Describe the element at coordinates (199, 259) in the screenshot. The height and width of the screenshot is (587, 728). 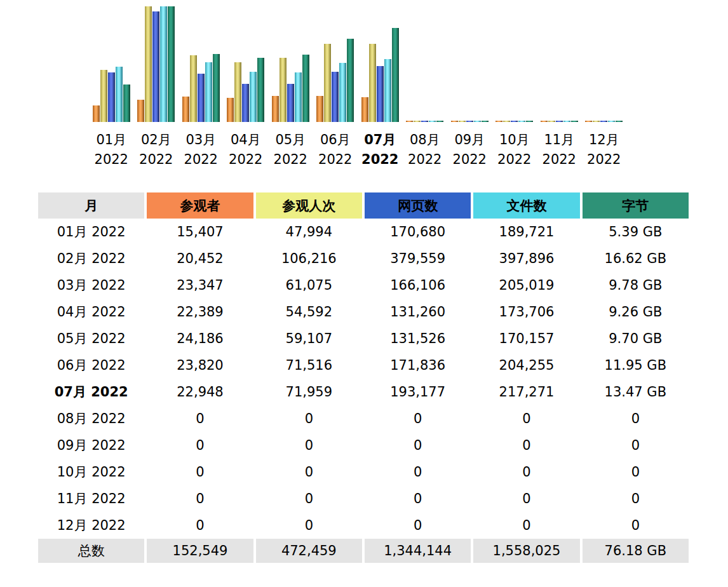
I see `cell-visitors: 20,452` at that location.